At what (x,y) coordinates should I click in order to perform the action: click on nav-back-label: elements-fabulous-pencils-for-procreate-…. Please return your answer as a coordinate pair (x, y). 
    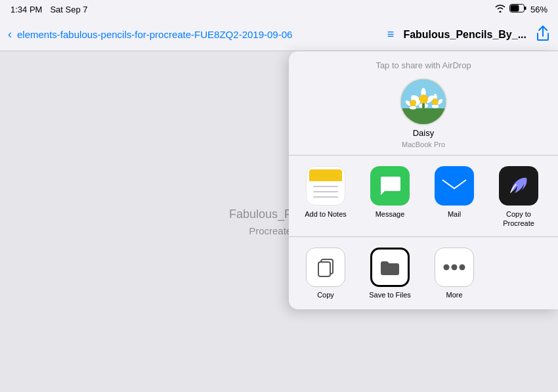
    Looking at the image, I should click on (155, 34).